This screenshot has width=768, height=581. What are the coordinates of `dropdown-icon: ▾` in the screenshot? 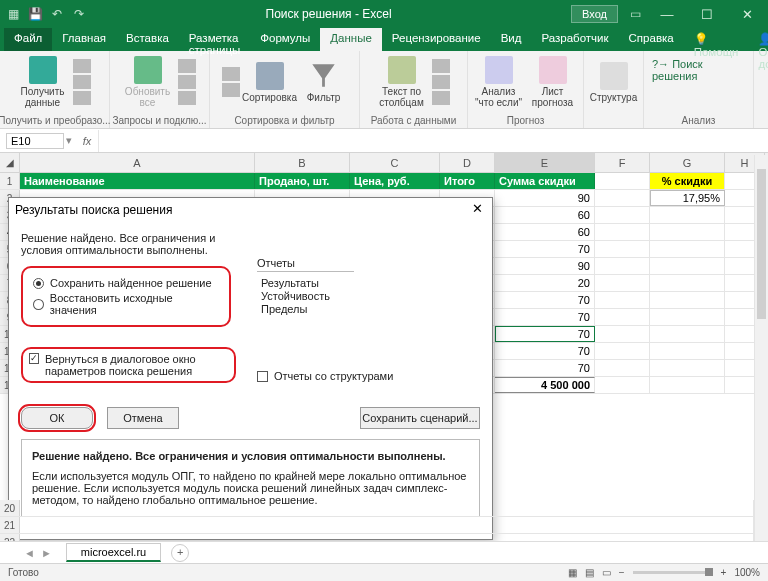 It's located at (69, 140).